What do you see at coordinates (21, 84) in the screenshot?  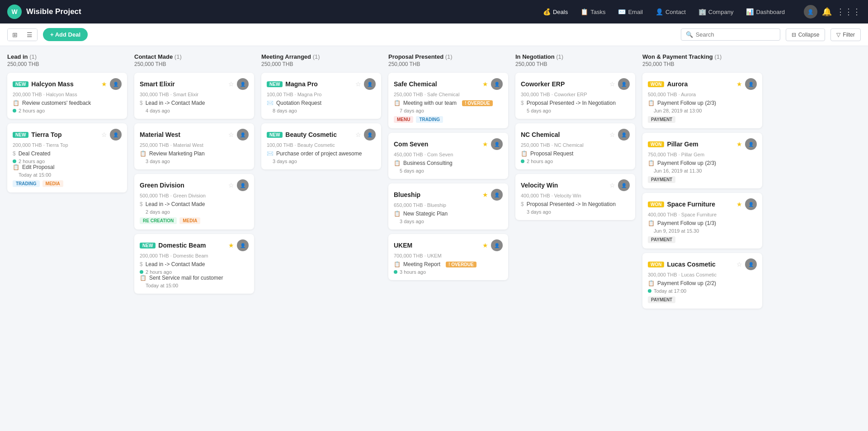 I see `card-badge: NEW` at bounding box center [21, 84].